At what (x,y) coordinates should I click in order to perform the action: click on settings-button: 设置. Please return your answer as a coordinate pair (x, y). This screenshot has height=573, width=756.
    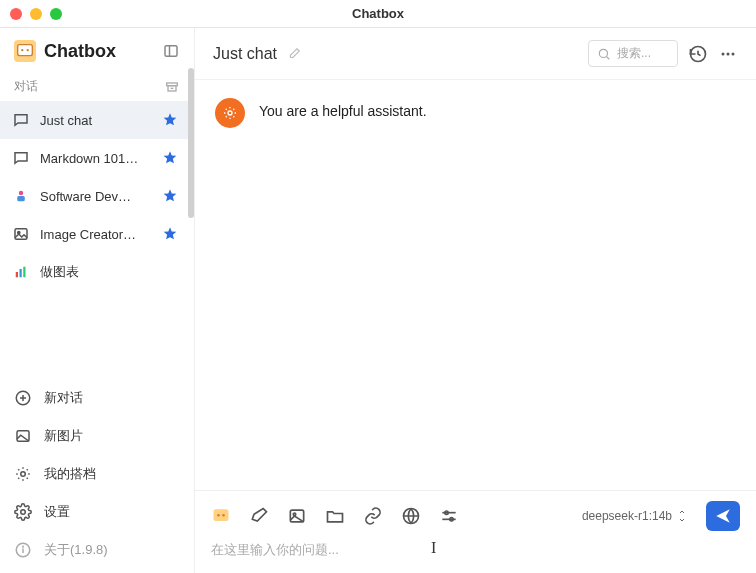
    Looking at the image, I should click on (97, 512).